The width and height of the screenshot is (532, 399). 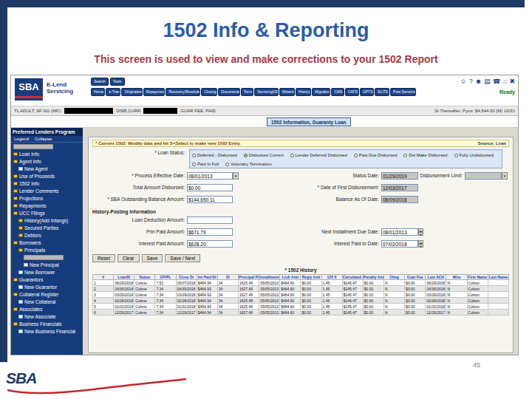 I want to click on sidebar-item-business-financials: Business Financials, so click(x=47, y=324).